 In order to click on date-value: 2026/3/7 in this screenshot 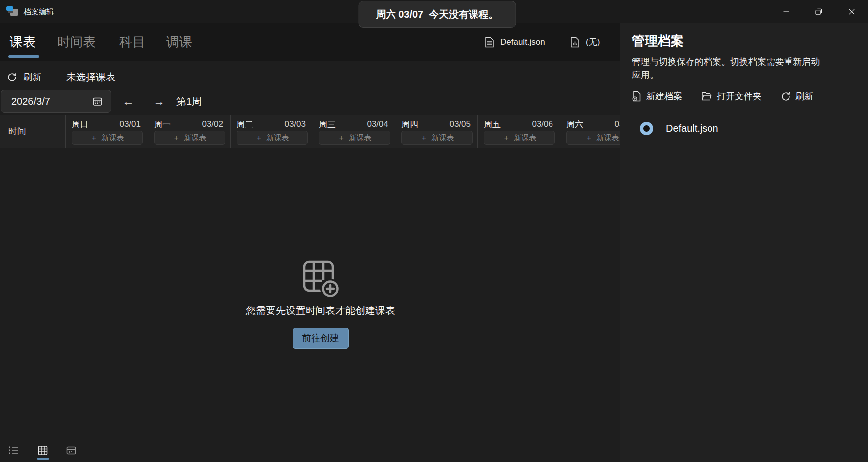, I will do `click(52, 101)`.